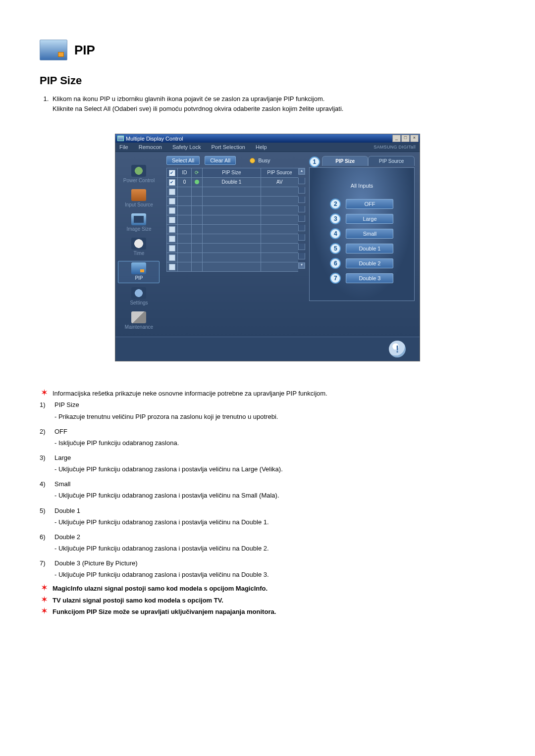 The width and height of the screenshot is (535, 756). What do you see at coordinates (183, 160) in the screenshot?
I see `select-all-button: Select All` at bounding box center [183, 160].